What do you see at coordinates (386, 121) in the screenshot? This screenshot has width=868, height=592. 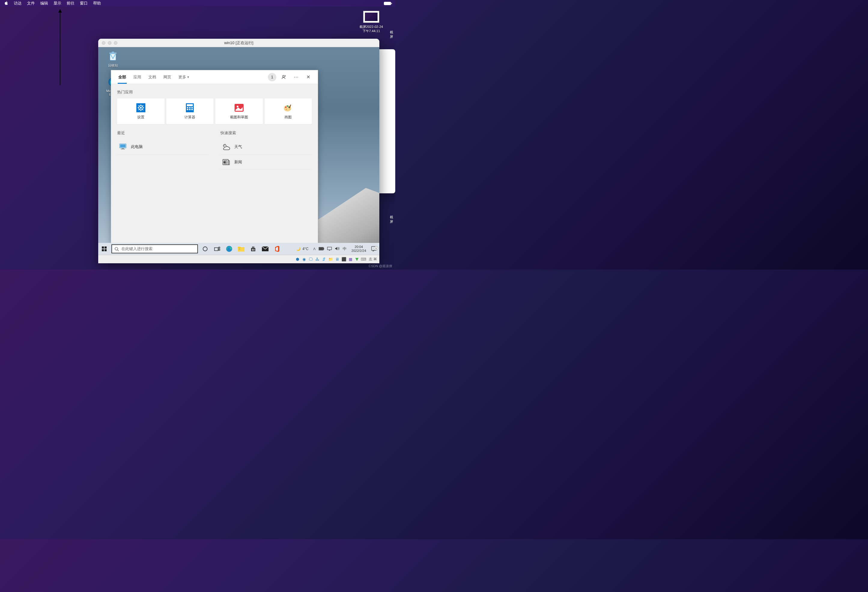 I see `background-window` at bounding box center [386, 121].